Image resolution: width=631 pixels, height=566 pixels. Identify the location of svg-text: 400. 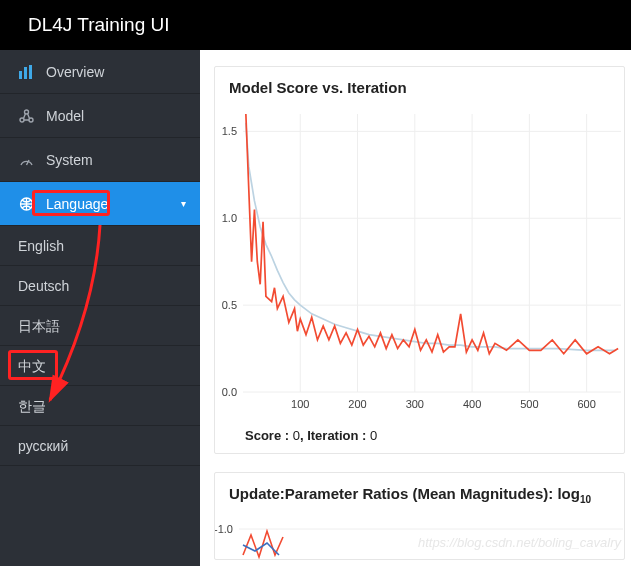
(472, 404).